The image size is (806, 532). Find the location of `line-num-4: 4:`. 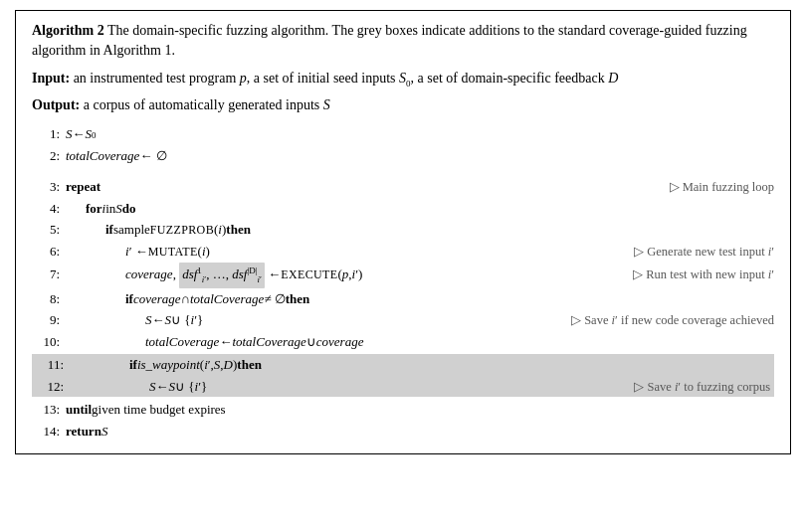

line-num-4: 4: is located at coordinates (46, 209).